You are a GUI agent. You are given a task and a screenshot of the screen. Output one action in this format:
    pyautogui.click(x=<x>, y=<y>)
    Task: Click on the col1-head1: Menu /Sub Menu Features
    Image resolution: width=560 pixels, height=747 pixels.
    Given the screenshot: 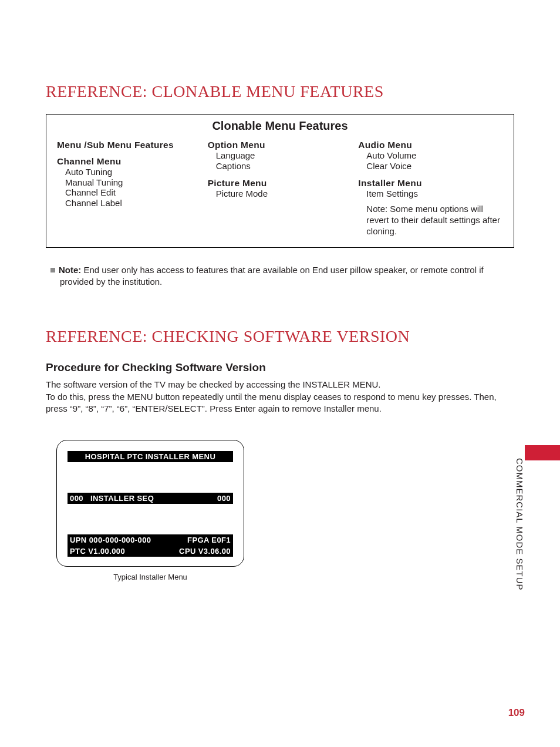 What is the action you would take?
    pyautogui.click(x=129, y=145)
    